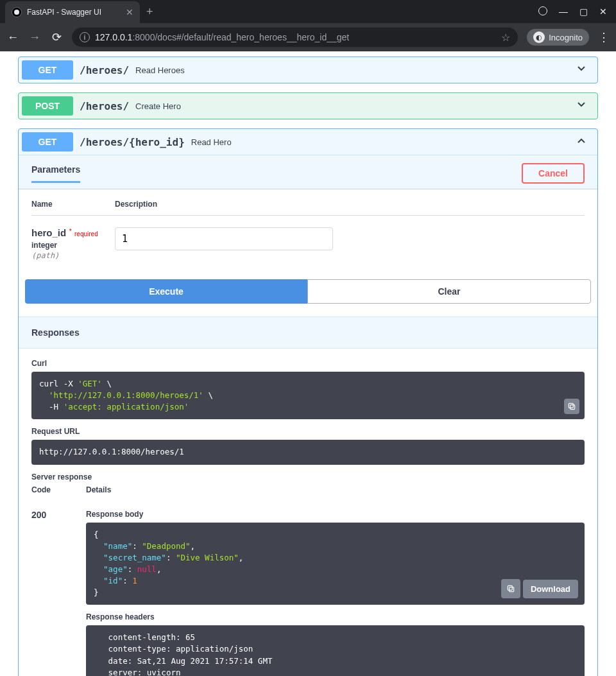 The width and height of the screenshot is (616, 676). I want to click on reload-button: ⟳, so click(56, 37).